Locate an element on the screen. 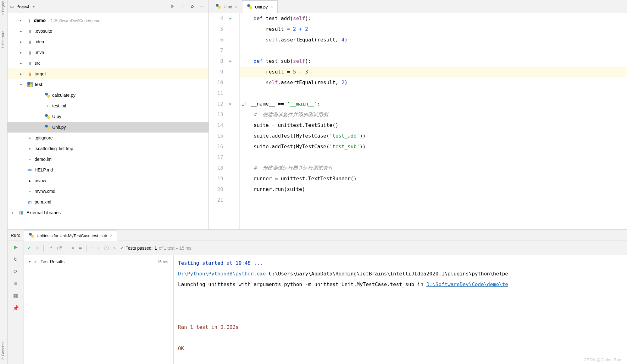 The height and width of the screenshot is (364, 627). sort-alpha-icon: ↓ᴬ is located at coordinates (50, 248).